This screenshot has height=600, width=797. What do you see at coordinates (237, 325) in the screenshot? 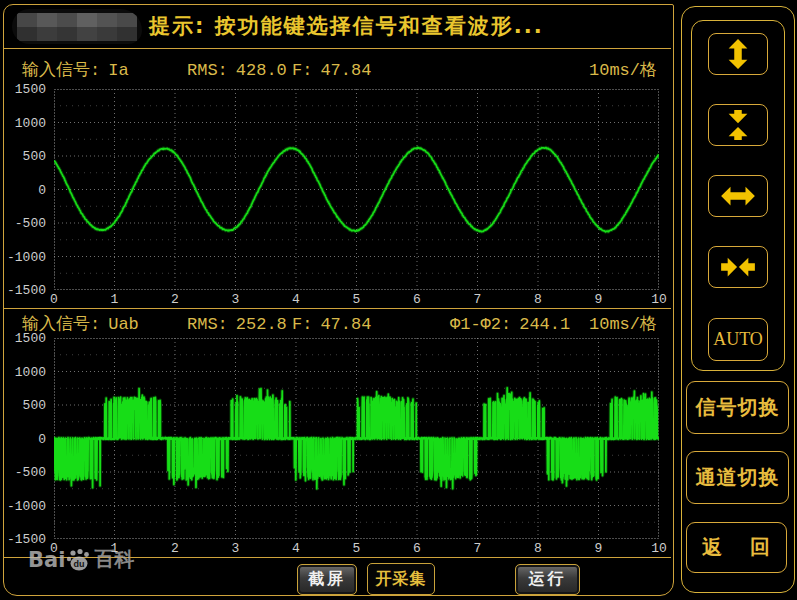
I see `chart2-rms: RMS:252.8` at bounding box center [237, 325].